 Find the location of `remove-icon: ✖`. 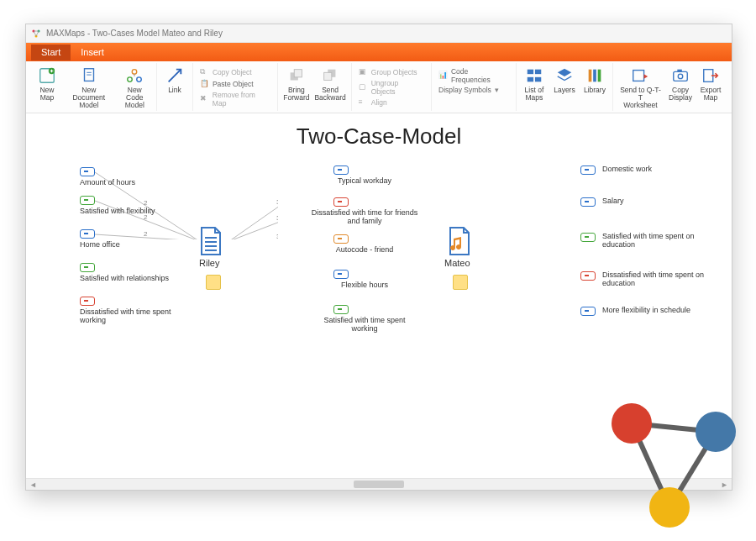

remove-icon: ✖ is located at coordinates (205, 99).